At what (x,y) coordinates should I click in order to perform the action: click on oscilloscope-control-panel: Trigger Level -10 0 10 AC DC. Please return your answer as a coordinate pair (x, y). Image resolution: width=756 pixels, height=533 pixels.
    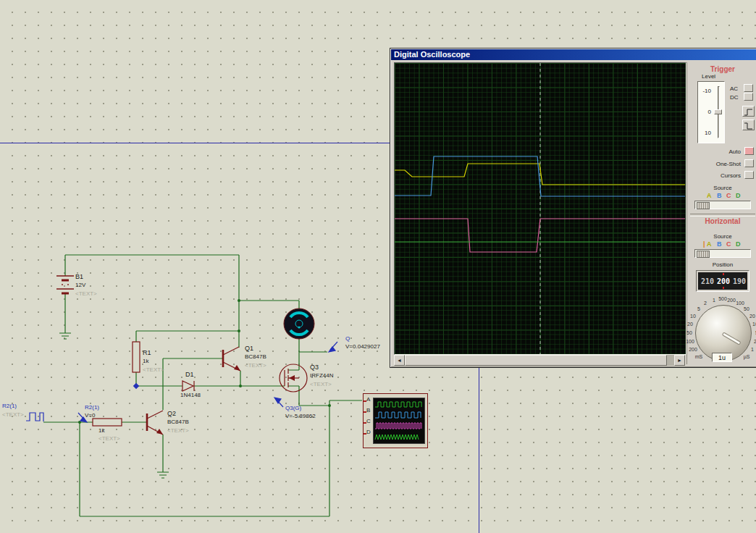
    Looking at the image, I should click on (721, 213).